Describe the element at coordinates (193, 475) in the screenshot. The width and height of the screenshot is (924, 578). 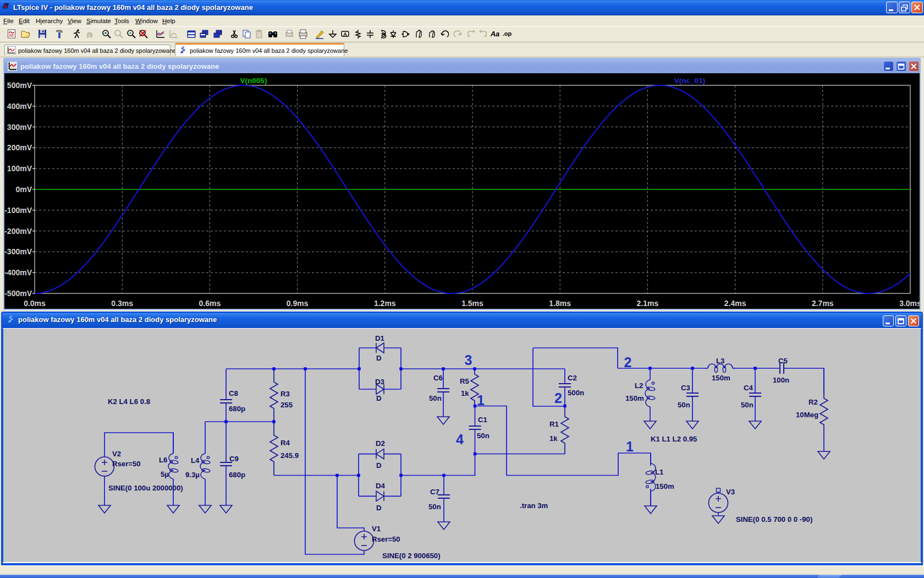
I see `svg-text: 9.3µ` at that location.